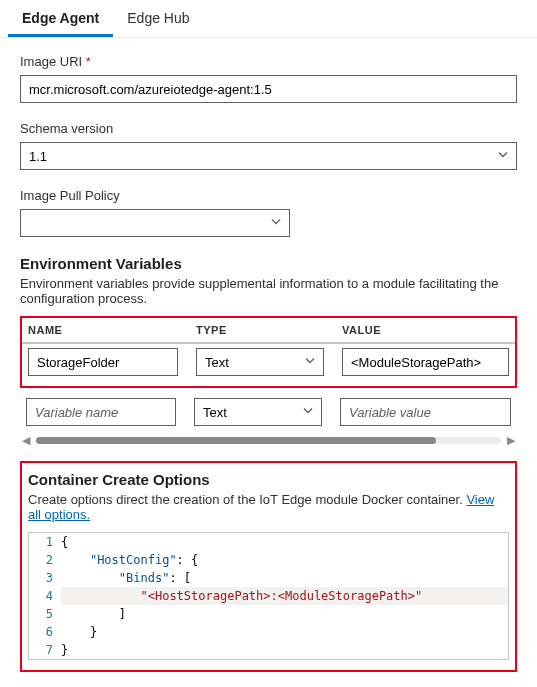  What do you see at coordinates (268, 146) in the screenshot?
I see `field-schema-version: Schema version` at bounding box center [268, 146].